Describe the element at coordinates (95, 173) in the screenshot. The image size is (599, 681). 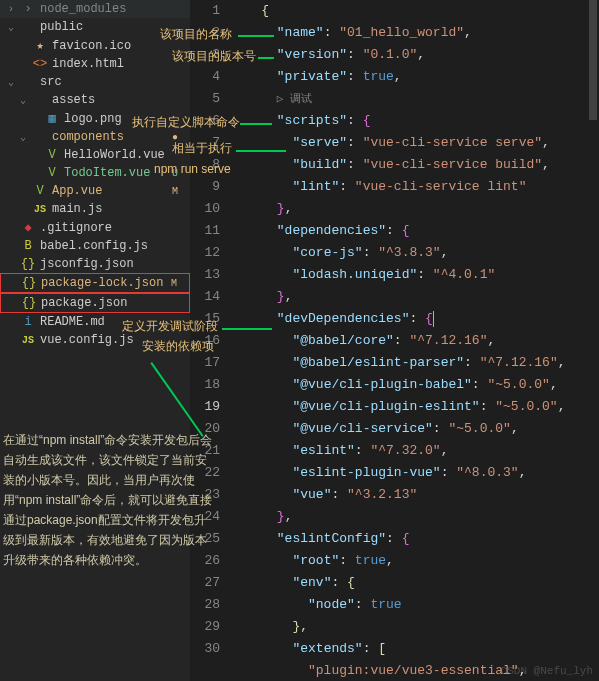
I see `file-TodoItem.vue: VTodoItem.vueU` at that location.